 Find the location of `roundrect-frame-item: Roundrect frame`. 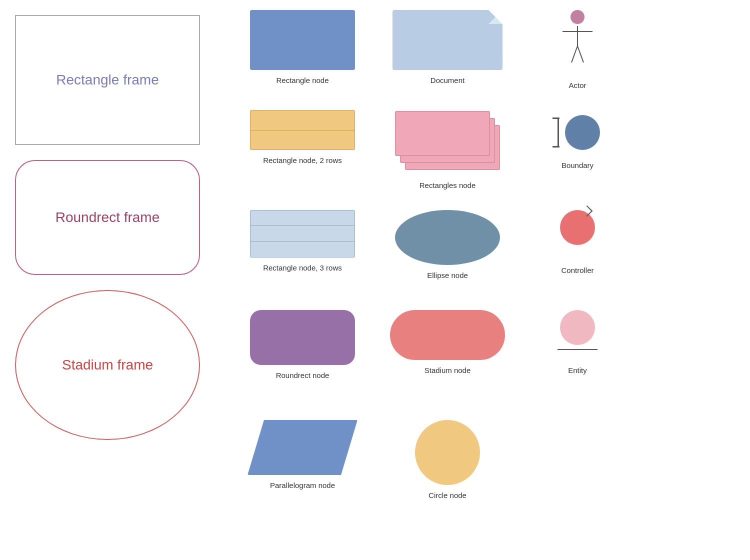

roundrect-frame-item: Roundrect frame is located at coordinates (115, 218).